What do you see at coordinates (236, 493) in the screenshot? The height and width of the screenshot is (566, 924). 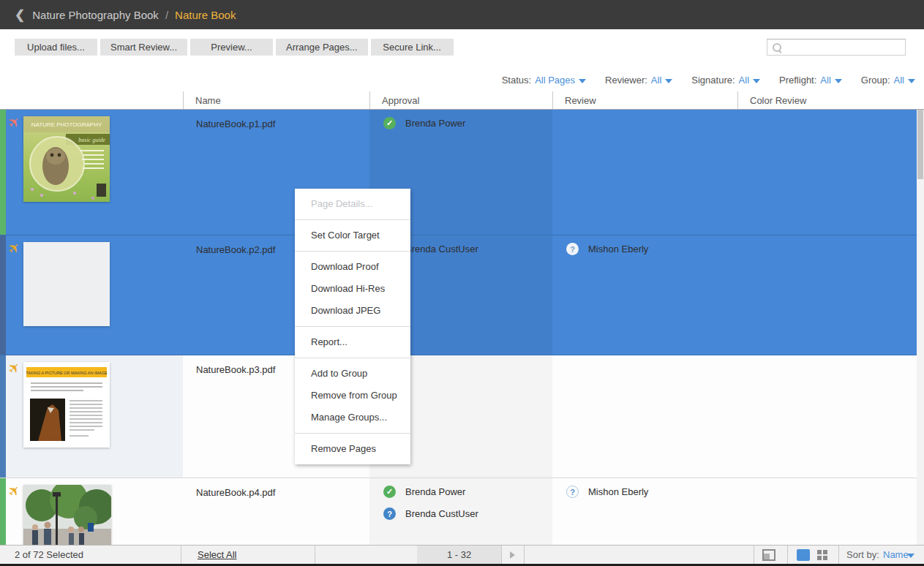 I see `page-name: NatureBook.p4.pdf` at bounding box center [236, 493].